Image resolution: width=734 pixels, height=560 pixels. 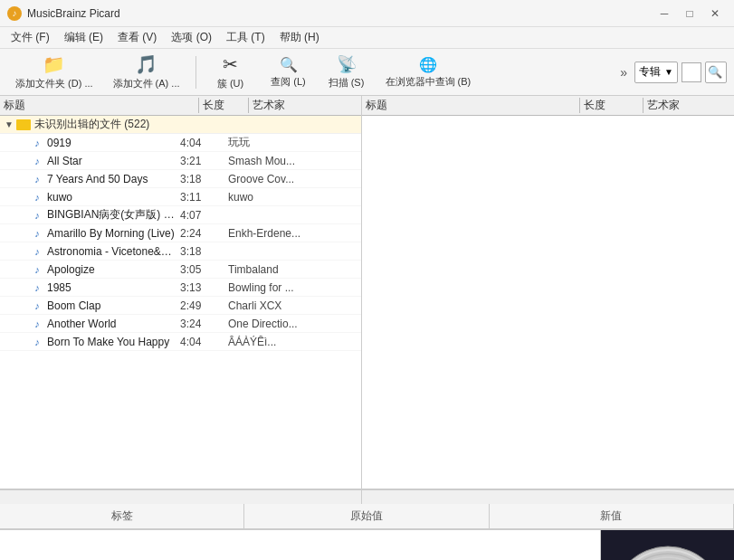 I want to click on add-folder-icon: 📁, so click(x=54, y=64).